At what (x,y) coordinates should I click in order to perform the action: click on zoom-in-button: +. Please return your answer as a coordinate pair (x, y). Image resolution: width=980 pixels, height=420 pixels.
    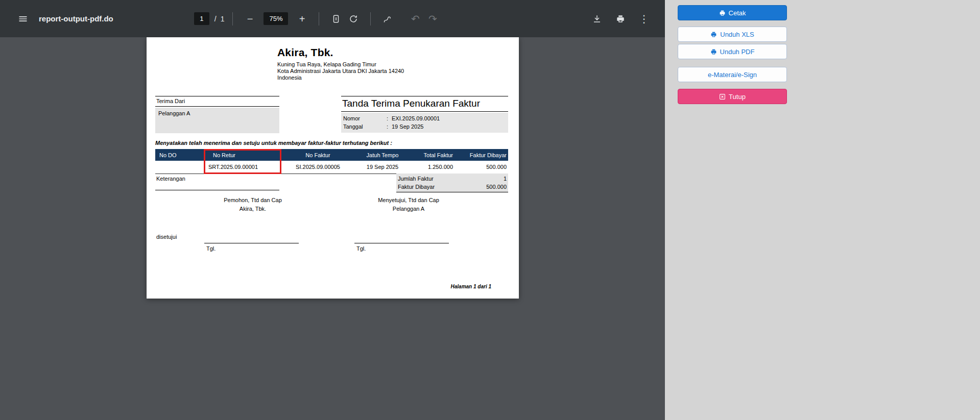
    Looking at the image, I should click on (302, 19).